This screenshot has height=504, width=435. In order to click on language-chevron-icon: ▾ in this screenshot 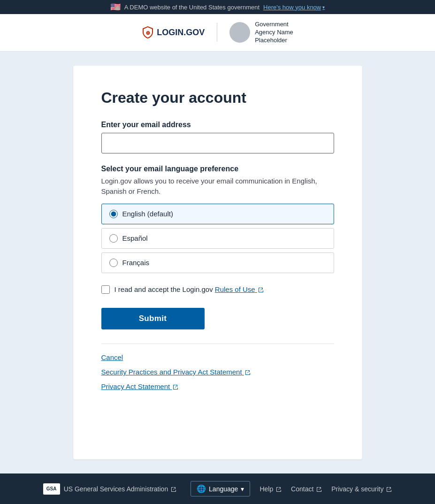, I will do `click(242, 489)`.